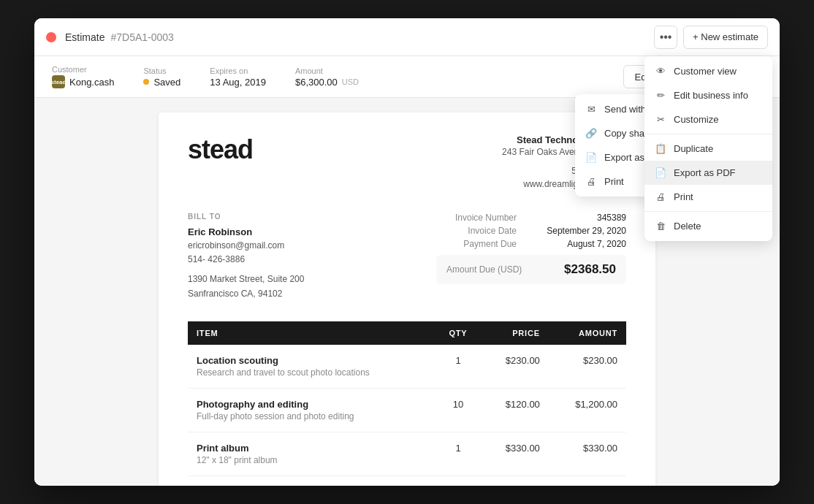 The height and width of the screenshot is (504, 814). What do you see at coordinates (311, 410) in the screenshot?
I see `item-name-cell: Photography and editing Full-day photo s…` at bounding box center [311, 410].